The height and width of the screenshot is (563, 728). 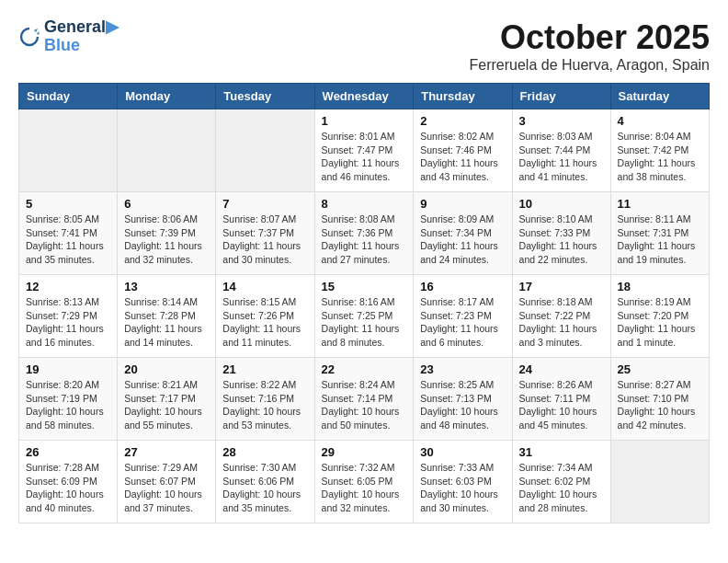 I want to click on day-number: 2, so click(x=462, y=121).